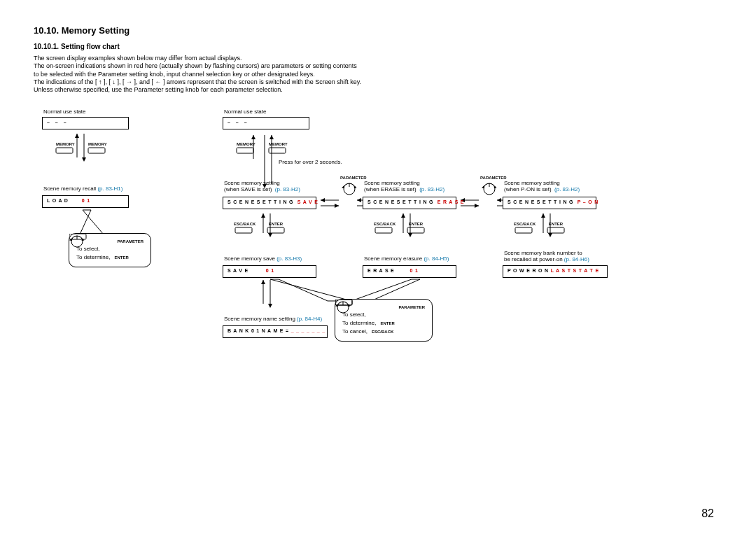  What do you see at coordinates (708, 514) in the screenshot?
I see `page-number: 82` at bounding box center [708, 514].